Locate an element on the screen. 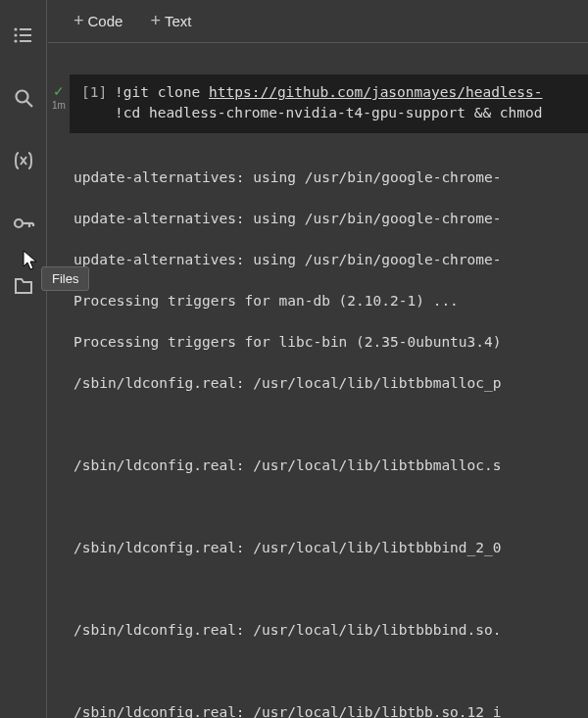  secrets-icon is located at coordinates (24, 223).